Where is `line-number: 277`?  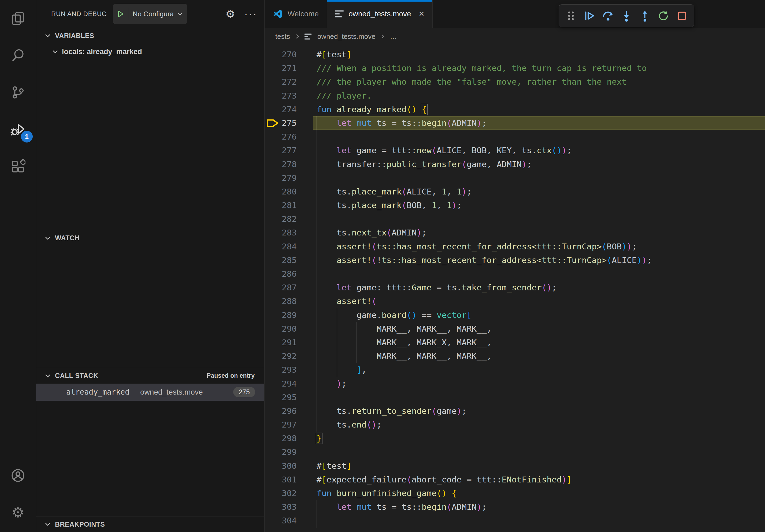 line-number: 277 is located at coordinates (291, 150).